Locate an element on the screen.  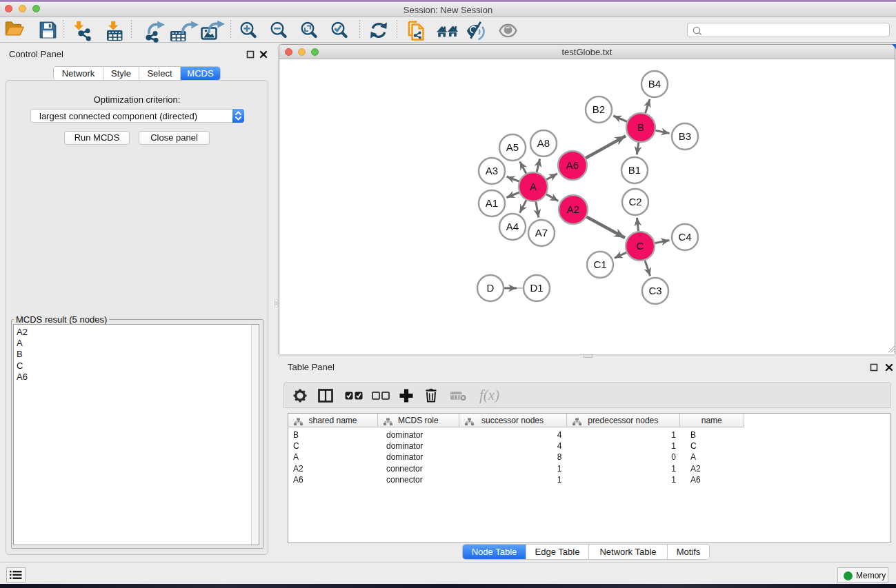
svg-text: A5 is located at coordinates (512, 148).